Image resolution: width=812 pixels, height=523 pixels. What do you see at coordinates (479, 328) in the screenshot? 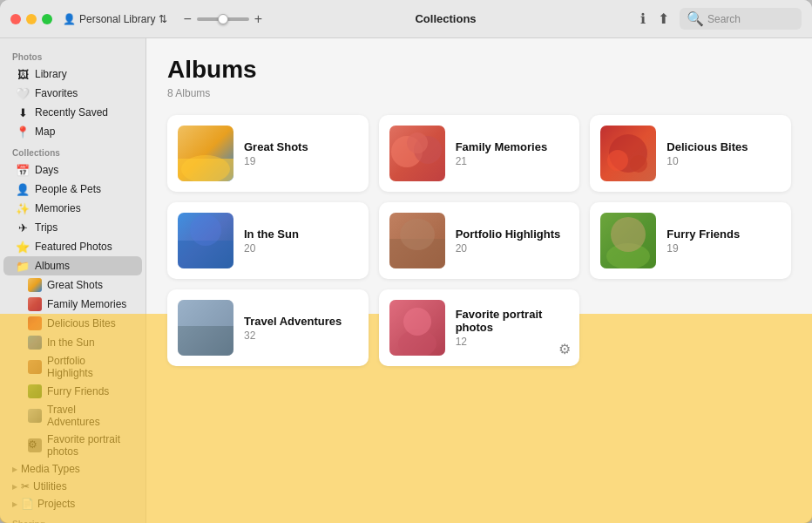
I see `album-card-favorite-portrait: Favorite portrait photos12⚙` at bounding box center [479, 328].